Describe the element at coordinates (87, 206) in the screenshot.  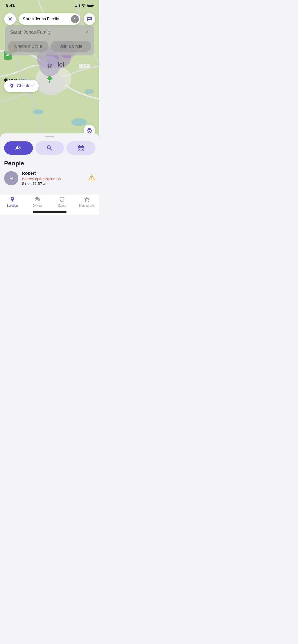
I see `nav-label-membership: Membership` at that location.